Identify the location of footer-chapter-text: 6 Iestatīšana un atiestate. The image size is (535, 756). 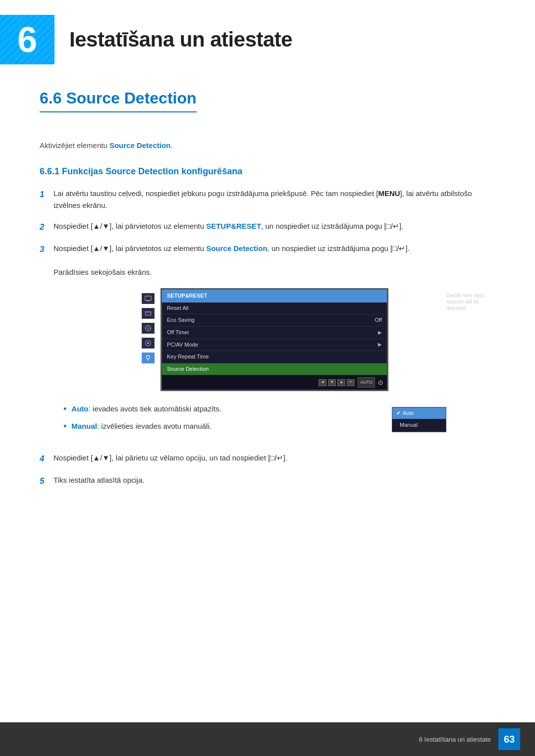
(455, 740).